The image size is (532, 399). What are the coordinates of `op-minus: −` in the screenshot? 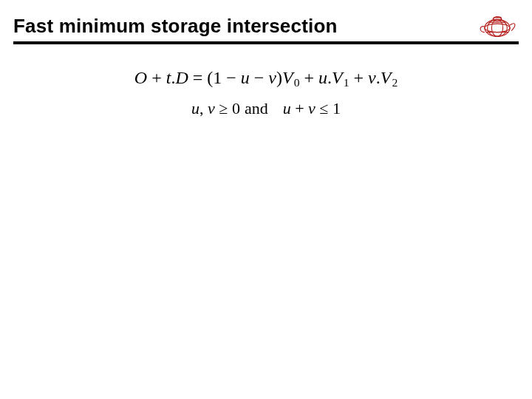 It's located at (259, 78).